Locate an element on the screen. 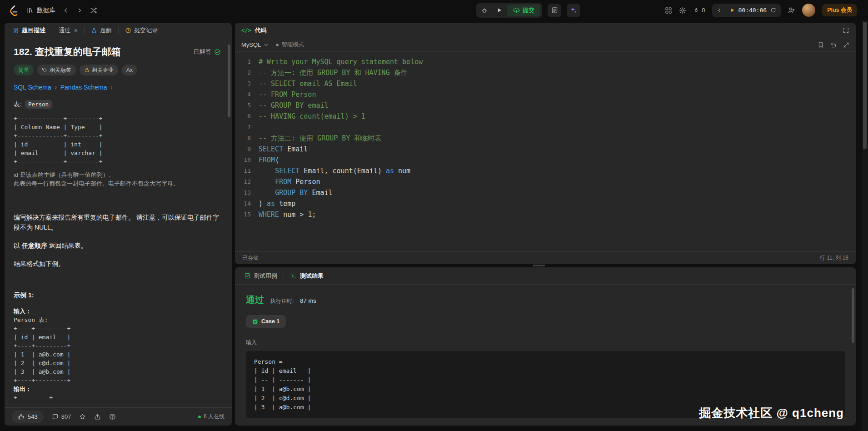  code-line: 10FROM( is located at coordinates (545, 160).